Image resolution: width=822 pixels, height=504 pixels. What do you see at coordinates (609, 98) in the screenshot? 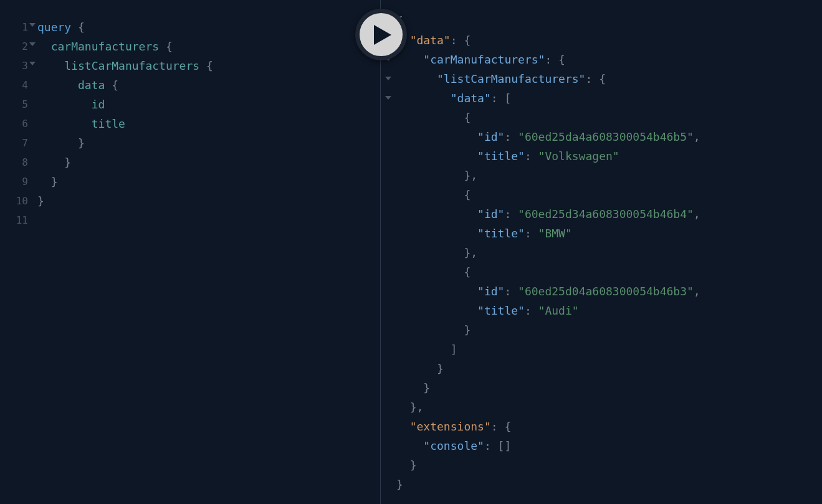
I see `result-line: "data": [` at bounding box center [609, 98].